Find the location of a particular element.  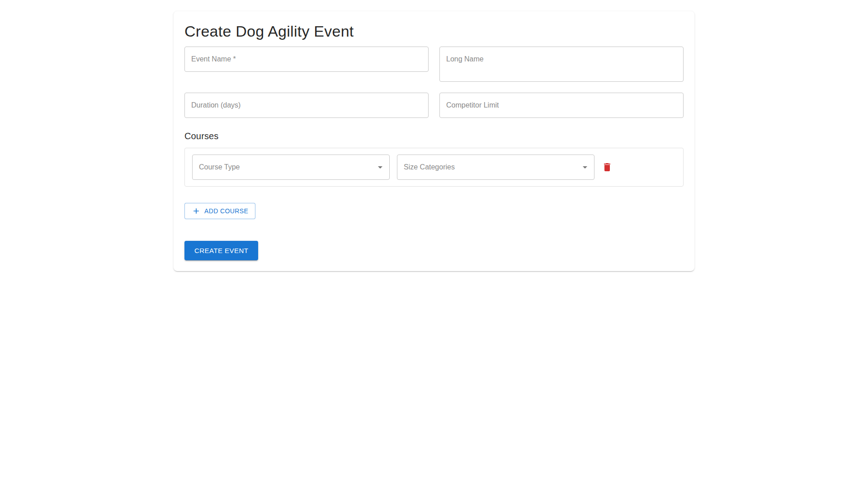

create-event-button: CREATE EVENT is located at coordinates (222, 250).